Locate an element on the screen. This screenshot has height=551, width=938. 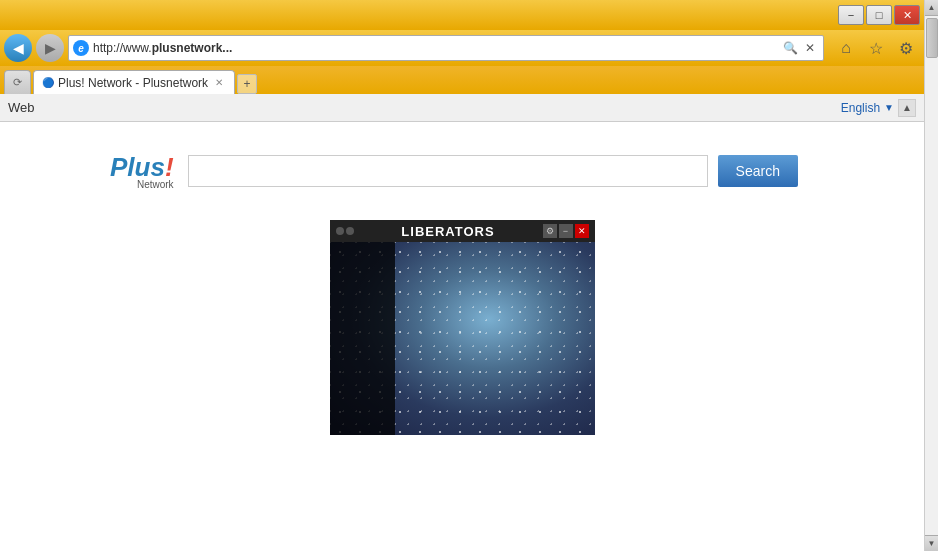
back-icon: ◀ is located at coordinates (18, 48).